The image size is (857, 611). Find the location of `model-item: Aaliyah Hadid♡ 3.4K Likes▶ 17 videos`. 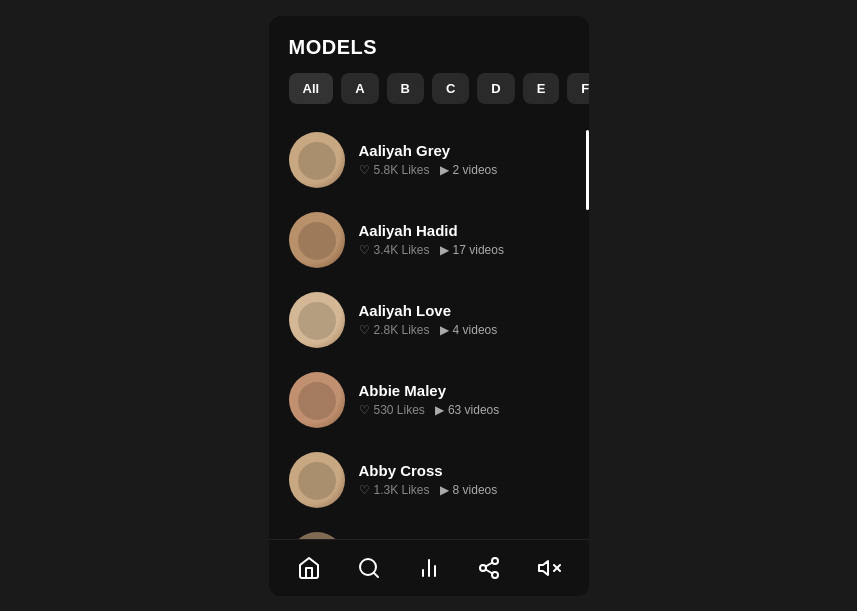

model-item: Aaliyah Hadid♡ 3.4K Likes▶ 17 videos is located at coordinates (429, 240).